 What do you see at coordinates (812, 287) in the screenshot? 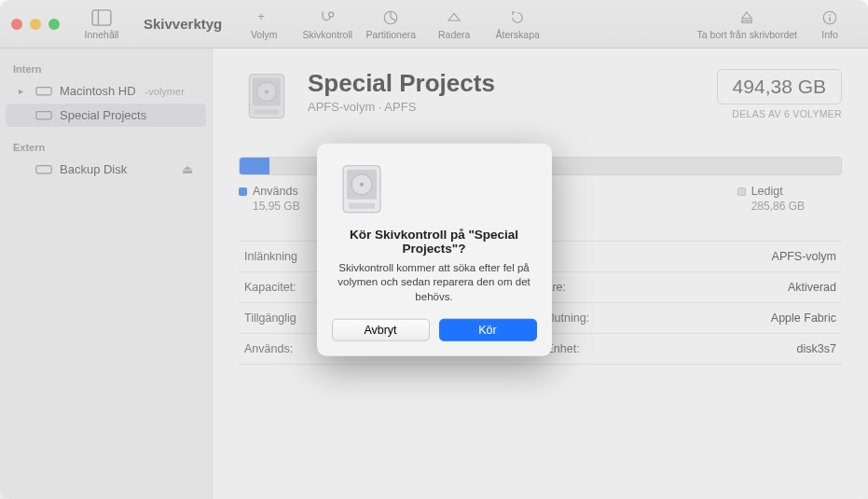
I see `detail-value: Aktiverad` at bounding box center [812, 287].